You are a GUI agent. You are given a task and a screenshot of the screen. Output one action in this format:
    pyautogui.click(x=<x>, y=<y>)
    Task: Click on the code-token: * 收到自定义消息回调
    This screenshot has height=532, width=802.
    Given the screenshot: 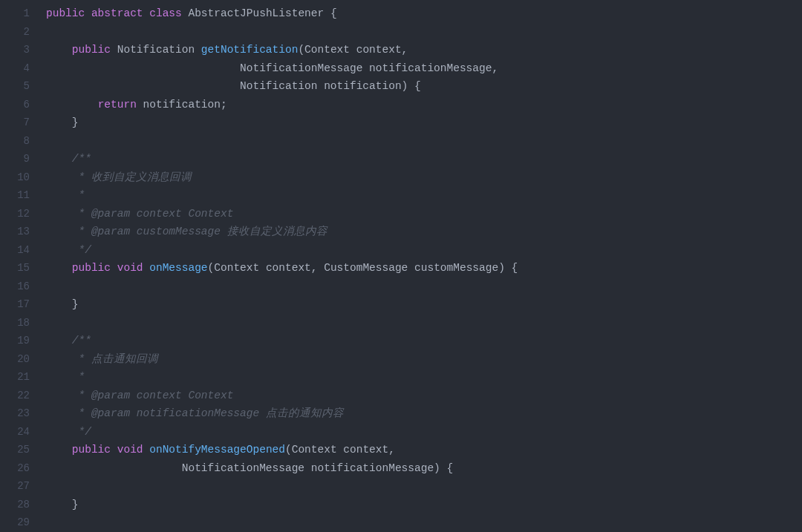 What is the action you would take?
    pyautogui.click(x=119, y=177)
    